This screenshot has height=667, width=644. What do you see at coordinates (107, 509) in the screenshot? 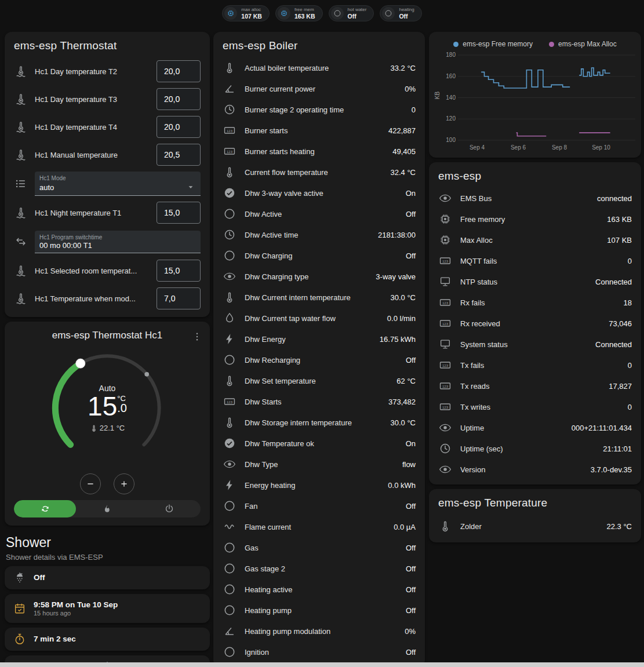
I see `mode-heat-button` at bounding box center [107, 509].